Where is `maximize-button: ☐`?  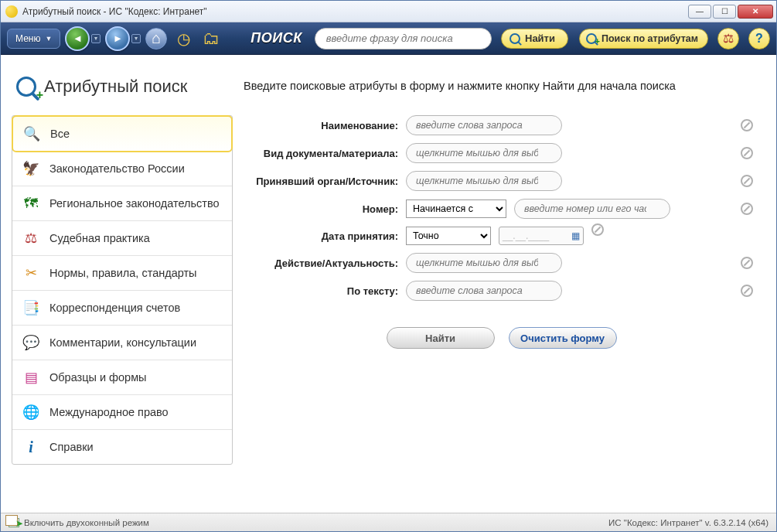 maximize-button: ☐ is located at coordinates (724, 12).